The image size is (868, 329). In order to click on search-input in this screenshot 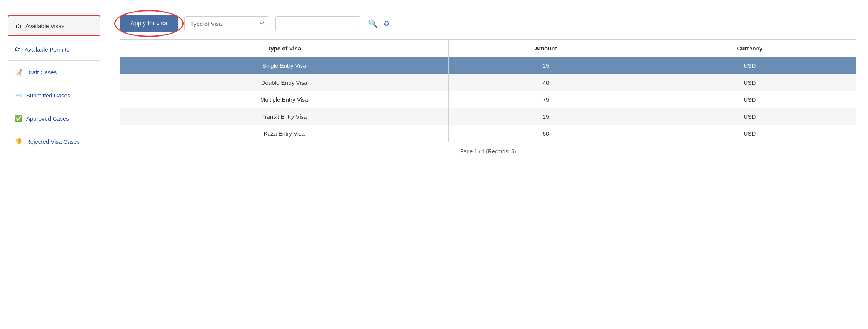, I will do `click(318, 24)`.